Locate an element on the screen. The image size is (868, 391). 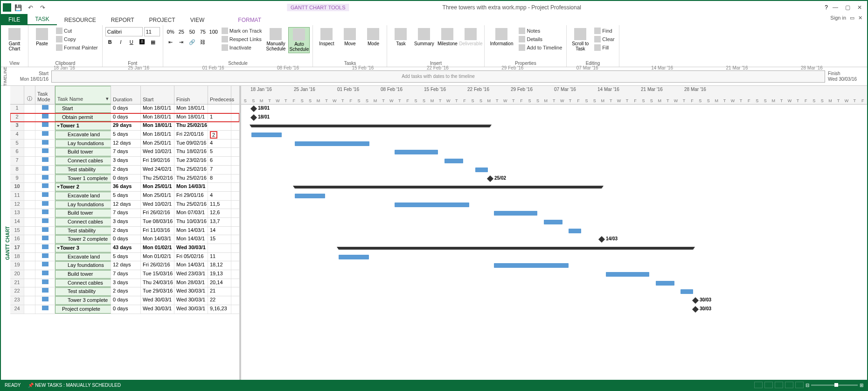
view-sheet-icon is located at coordinates (789, 385).